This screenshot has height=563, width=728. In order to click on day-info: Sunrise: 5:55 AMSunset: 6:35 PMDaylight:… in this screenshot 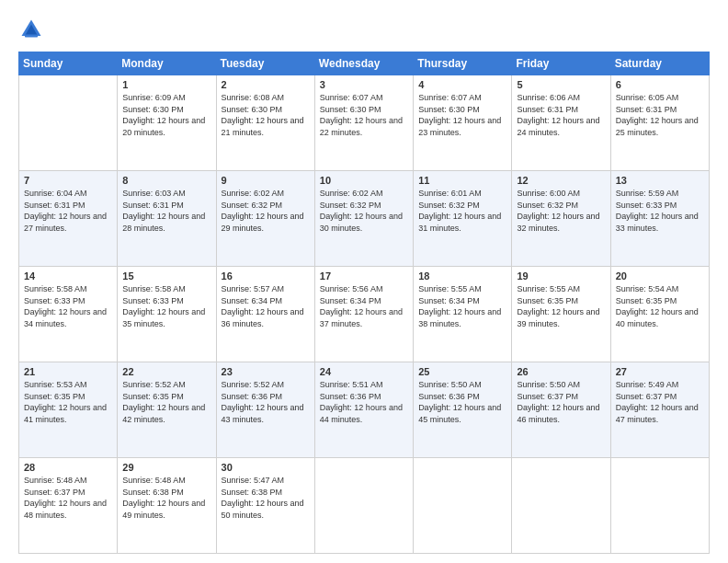, I will do `click(561, 306)`.